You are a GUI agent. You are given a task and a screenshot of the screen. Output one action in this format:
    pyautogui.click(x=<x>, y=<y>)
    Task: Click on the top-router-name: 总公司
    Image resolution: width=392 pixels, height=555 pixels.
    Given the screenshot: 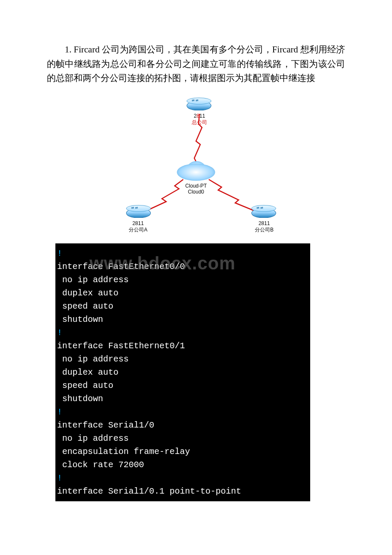 What is the action you would take?
    pyautogui.click(x=199, y=122)
    